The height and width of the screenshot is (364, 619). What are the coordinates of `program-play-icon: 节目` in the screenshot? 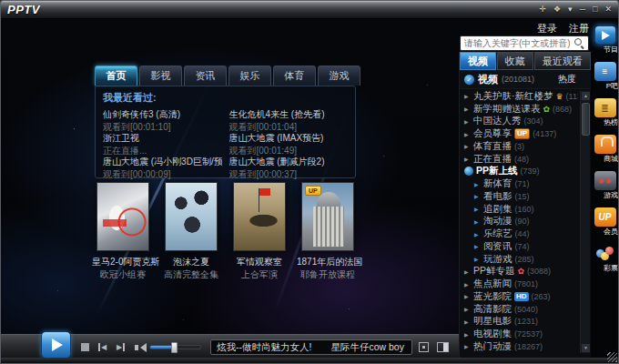 It's located at (604, 39).